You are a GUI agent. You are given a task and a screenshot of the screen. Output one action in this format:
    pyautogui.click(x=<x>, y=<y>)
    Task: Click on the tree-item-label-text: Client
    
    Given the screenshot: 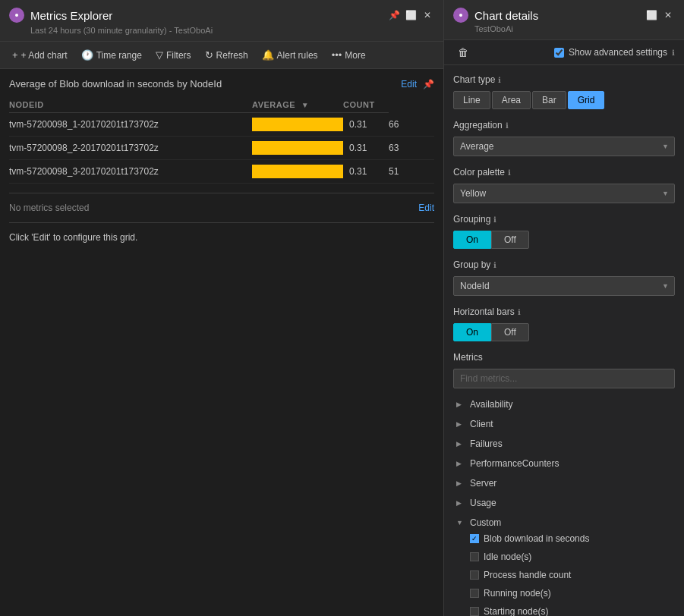 What is the action you would take?
    pyautogui.click(x=481, y=424)
    